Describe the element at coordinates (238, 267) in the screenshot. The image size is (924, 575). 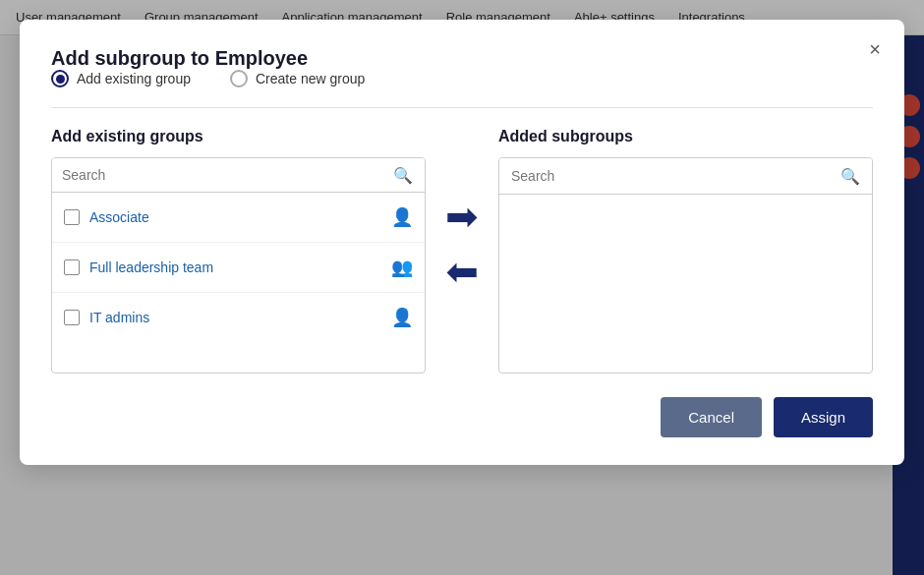
I see `list-item-full-leadership: Full leadership team 👥` at that location.